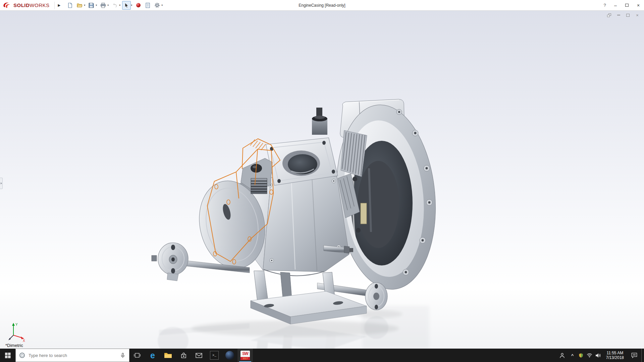 This screenshot has height=362, width=644. I want to click on open-document-icon, so click(80, 5).